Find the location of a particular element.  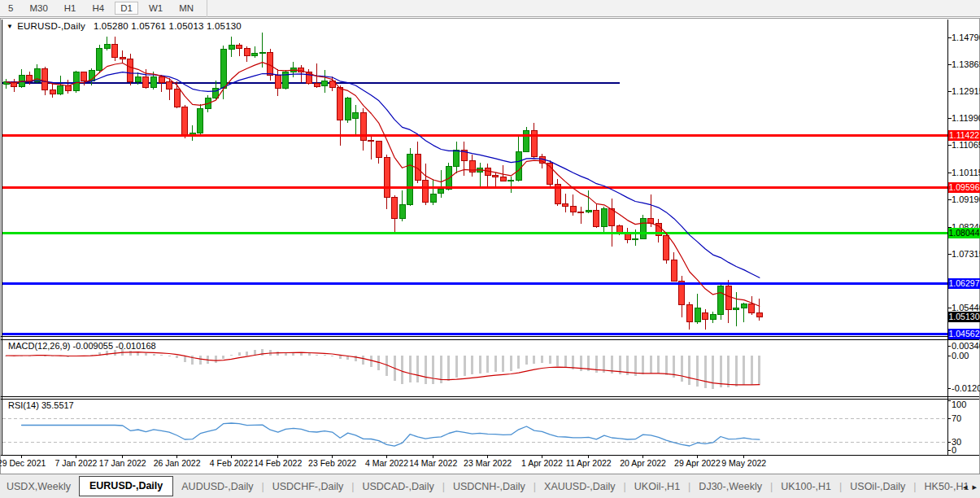

tab-scroll-left-icon: ◂ is located at coordinates (965, 487).